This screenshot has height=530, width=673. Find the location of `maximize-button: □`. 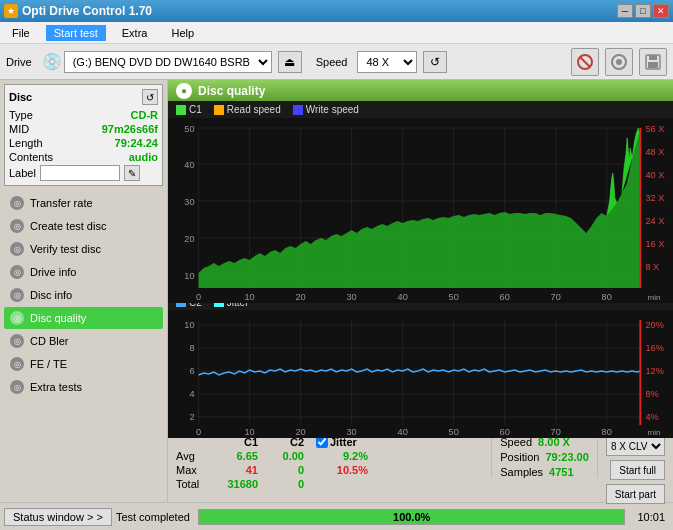

maximize-button: □ is located at coordinates (643, 11).